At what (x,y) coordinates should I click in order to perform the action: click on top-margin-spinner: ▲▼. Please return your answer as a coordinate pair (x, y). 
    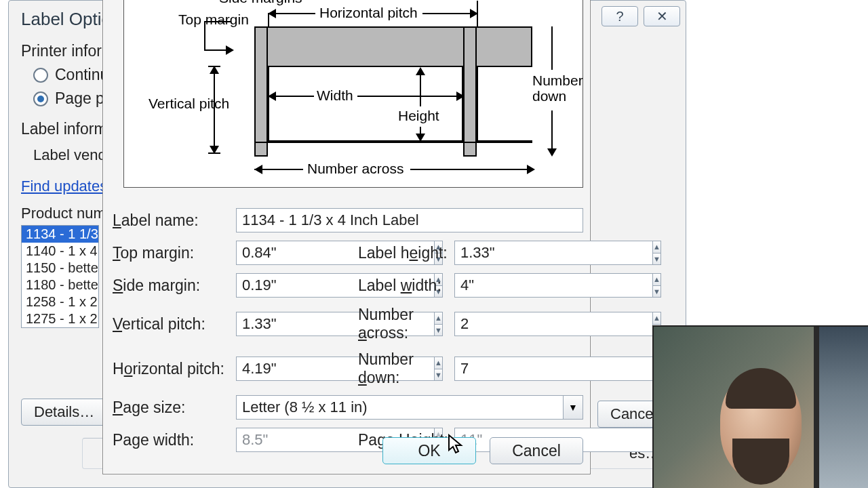
    Looking at the image, I should click on (285, 253).